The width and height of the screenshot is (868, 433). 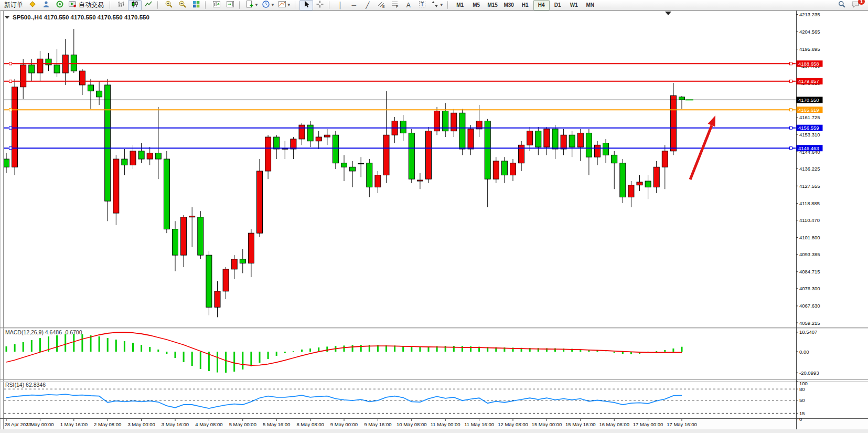 What do you see at coordinates (809, 373) in the screenshot?
I see `svg-text: -20.0993` at bounding box center [809, 373].